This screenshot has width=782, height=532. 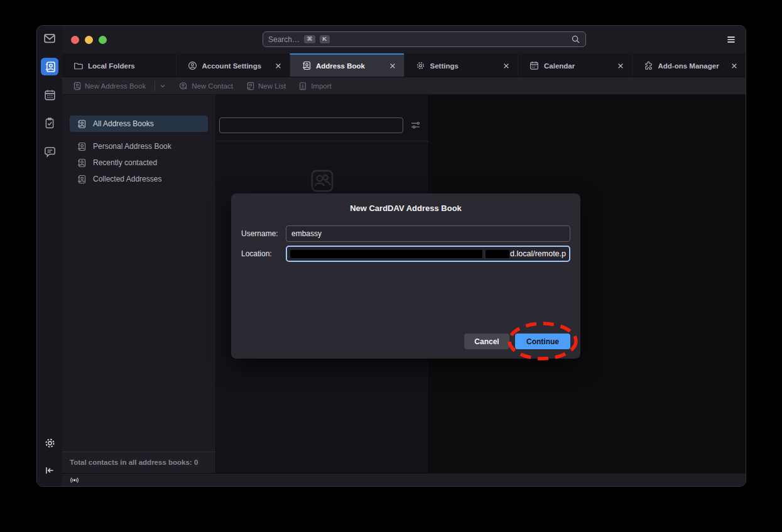 I want to click on cmd-key-badge: ⌘, so click(x=310, y=39).